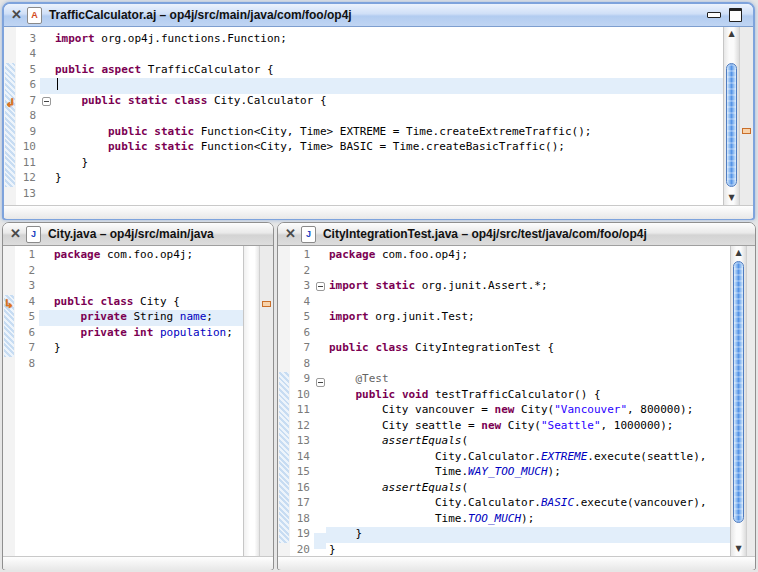 Image resolution: width=758 pixels, height=572 pixels. I want to click on editor-tab-cityintegrationtest: ✕ J CityIntegrationTest.java – op4j/src/…, so click(516, 234).